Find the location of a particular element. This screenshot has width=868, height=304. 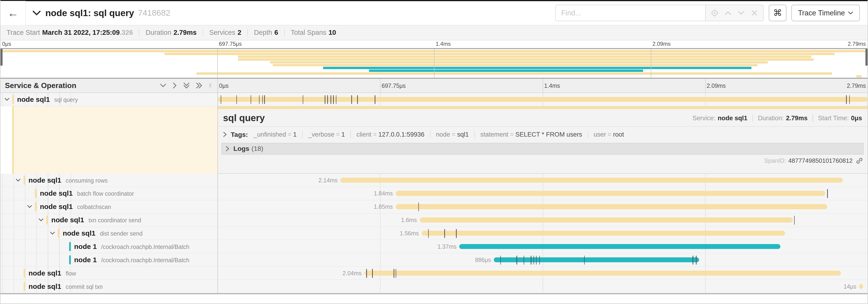

tags-expander: Tags: _unfinished=1_verbose=1client=127.… is located at coordinates (542, 134).